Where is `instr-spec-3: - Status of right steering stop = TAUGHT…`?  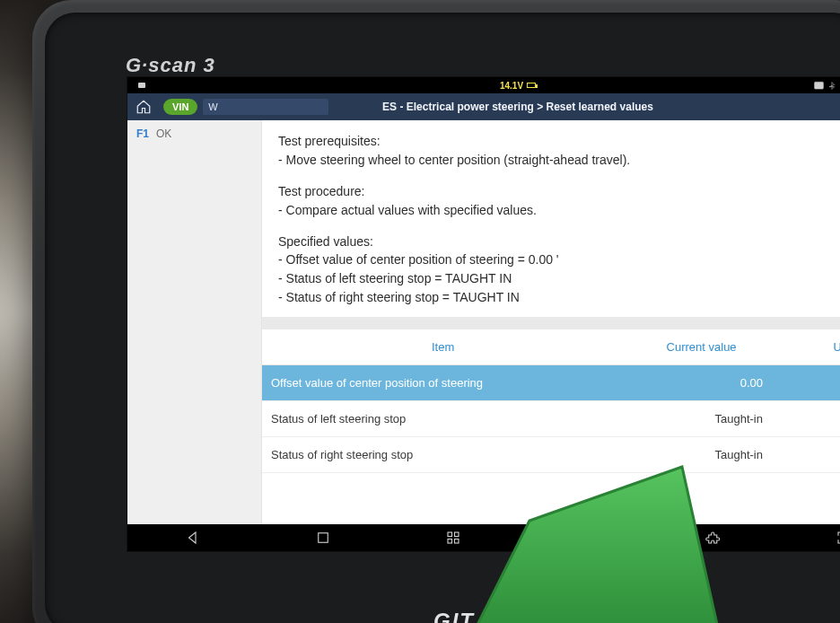 instr-spec-3: - Status of right steering stop = TAUGHT… is located at coordinates (559, 298).